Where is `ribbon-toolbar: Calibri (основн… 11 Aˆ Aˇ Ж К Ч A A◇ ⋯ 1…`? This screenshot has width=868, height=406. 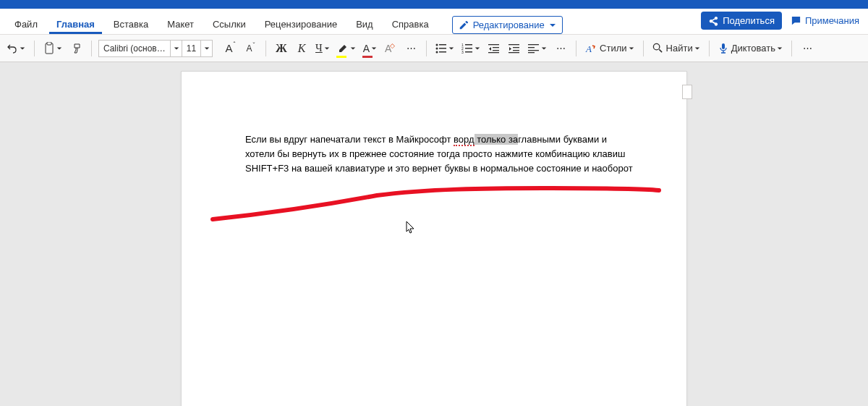 ribbon-toolbar: Calibri (основн… 11 Aˆ Aˇ Ж К Ч A A◇ ⋯ 1… is located at coordinates (434, 48).